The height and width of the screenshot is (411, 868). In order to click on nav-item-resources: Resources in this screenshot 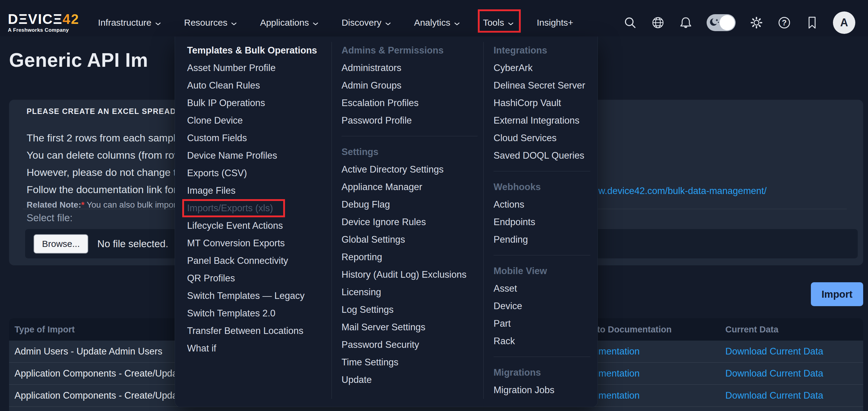, I will do `click(210, 23)`.